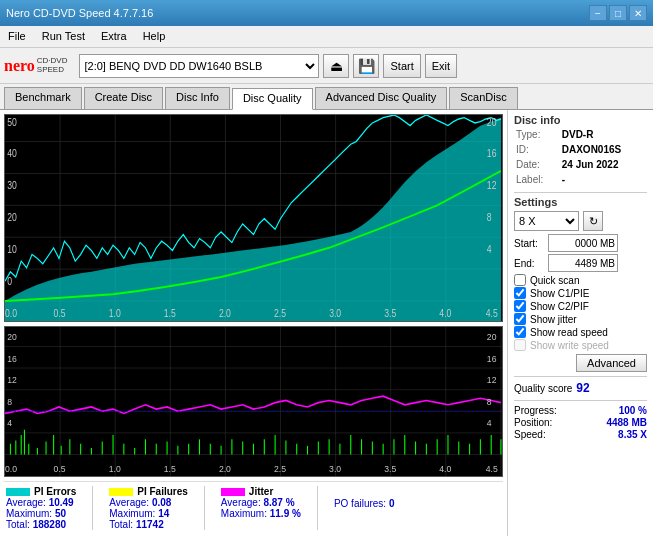 Image resolution: width=653 pixels, height=536 pixels. I want to click on svg-text: 50, so click(12, 122).